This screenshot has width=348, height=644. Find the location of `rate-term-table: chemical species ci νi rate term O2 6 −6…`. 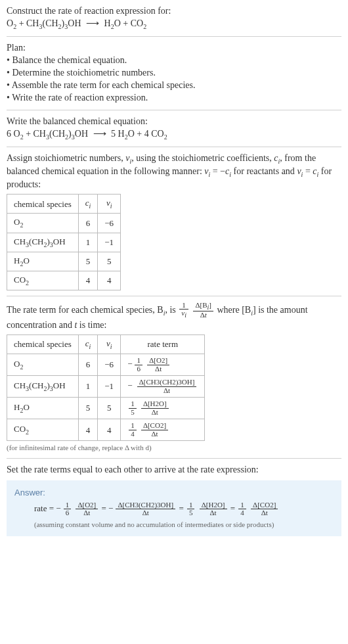

rate-term-table: chemical species ci νi rate term O2 6 −6… is located at coordinates (106, 388).